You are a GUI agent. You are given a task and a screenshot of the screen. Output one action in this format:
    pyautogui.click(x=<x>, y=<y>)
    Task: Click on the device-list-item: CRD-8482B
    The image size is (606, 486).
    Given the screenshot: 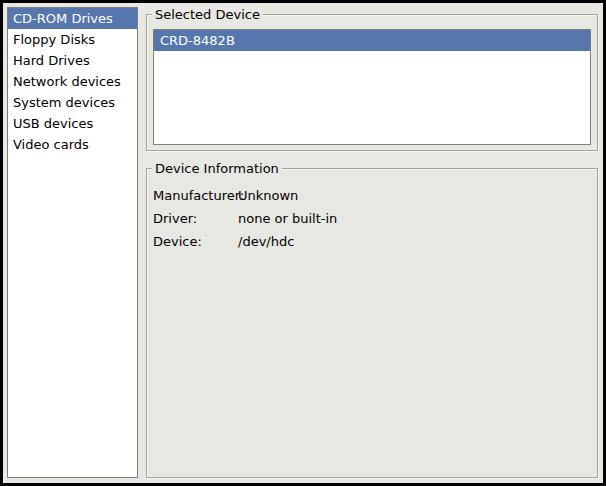 What is the action you would take?
    pyautogui.click(x=372, y=40)
    